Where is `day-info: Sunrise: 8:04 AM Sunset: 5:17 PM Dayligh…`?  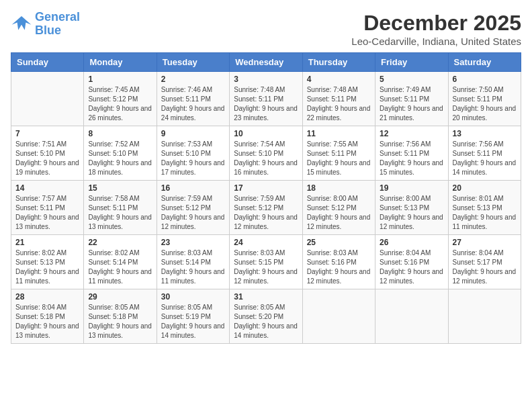 day-info: Sunrise: 8:04 AM Sunset: 5:17 PM Dayligh… is located at coordinates (485, 267).